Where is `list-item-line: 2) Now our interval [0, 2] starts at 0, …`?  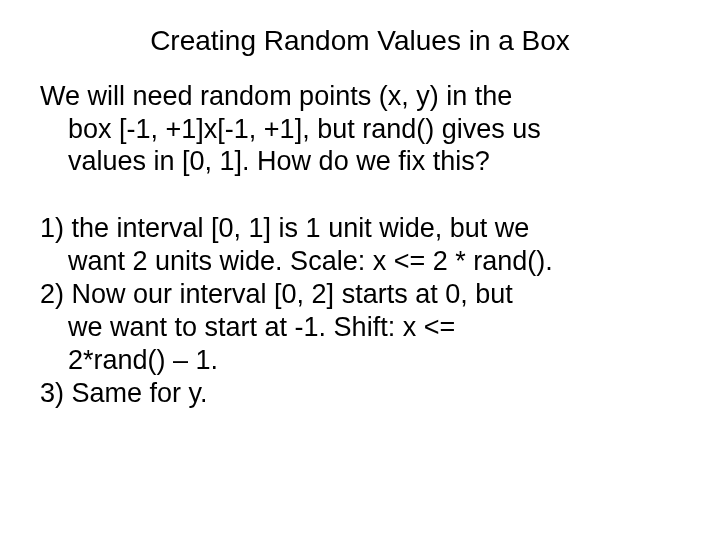
list-item-line: 2) Now our interval [0, 2] starts at 0, … is located at coordinates (276, 294).